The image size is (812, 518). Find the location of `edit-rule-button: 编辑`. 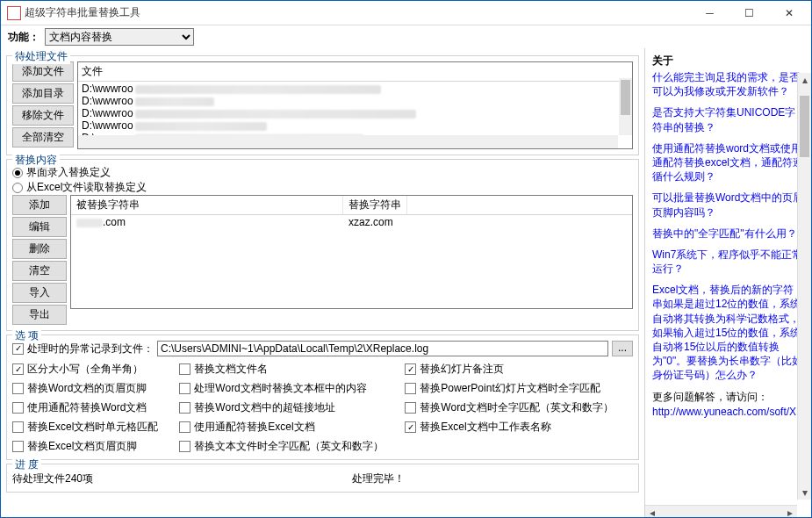

edit-rule-button: 编辑 is located at coordinates (40, 227).